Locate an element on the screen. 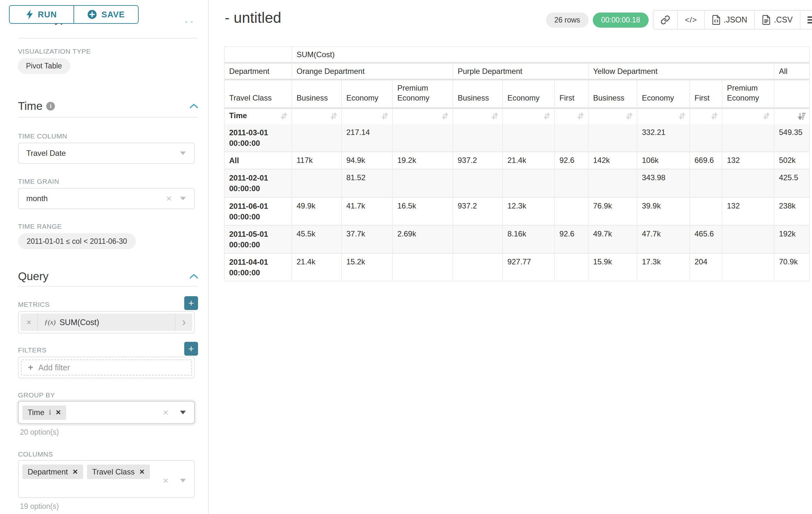  add-metric-button: + is located at coordinates (191, 303).